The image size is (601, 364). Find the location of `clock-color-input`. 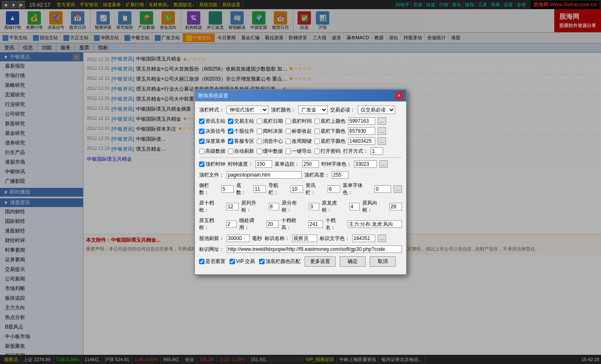

clock-color-input is located at coordinates (366, 164).